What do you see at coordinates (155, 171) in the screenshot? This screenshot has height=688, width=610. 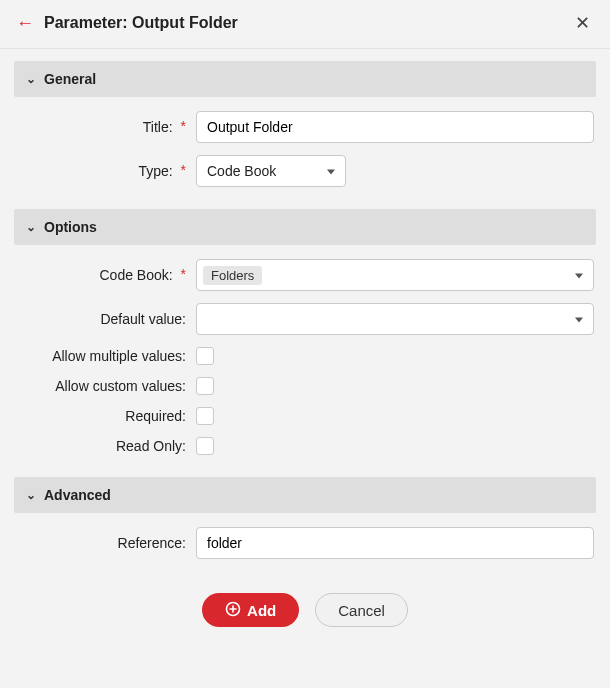 I see `label-type-text: Type:` at bounding box center [155, 171].